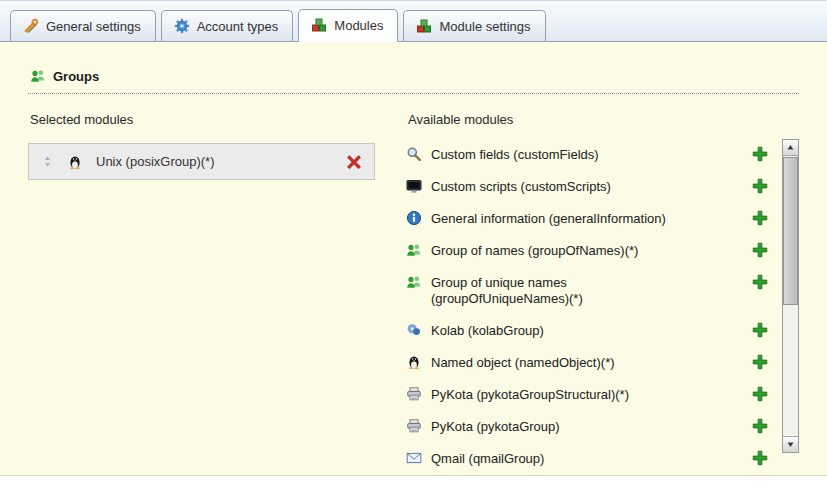 This screenshot has width=827, height=486. What do you see at coordinates (348, 26) in the screenshot?
I see `tab-modules: Modules` at bounding box center [348, 26].